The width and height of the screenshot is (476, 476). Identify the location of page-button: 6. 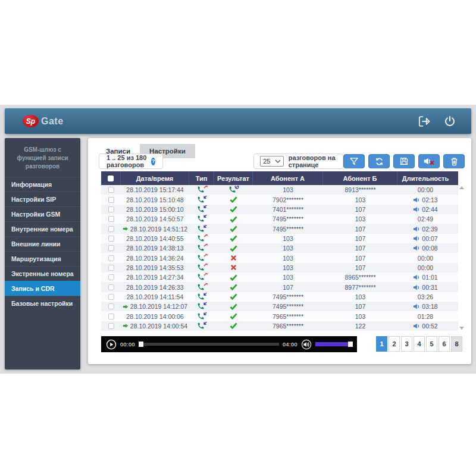
(444, 344).